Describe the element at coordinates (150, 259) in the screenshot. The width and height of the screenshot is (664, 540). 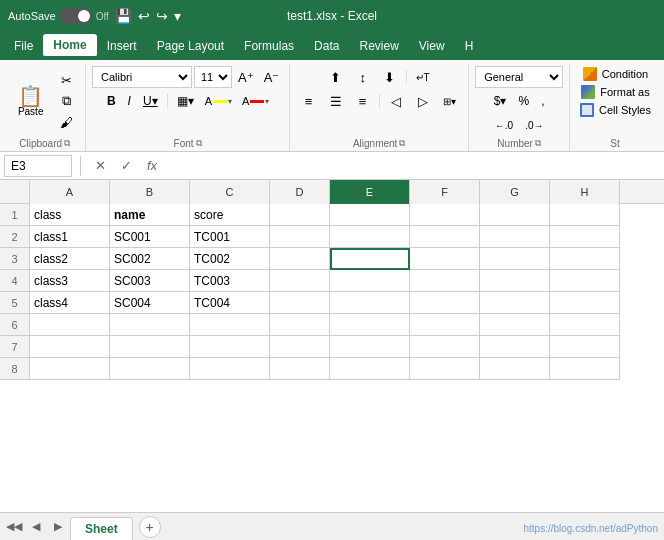
I see `cell-b3: SC002` at that location.